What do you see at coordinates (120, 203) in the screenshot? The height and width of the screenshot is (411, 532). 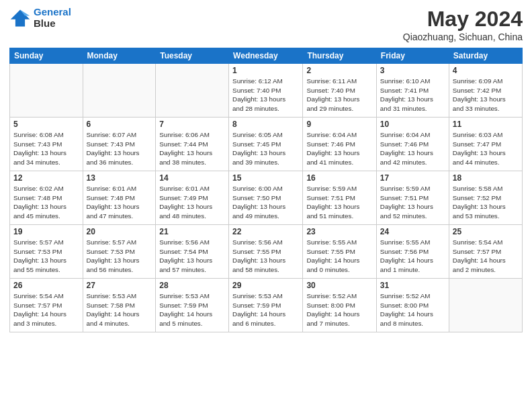 I see `day-info: Sunrise: 6:01 AM Sunset: 7:48 PM Dayligh…` at bounding box center [120, 203].